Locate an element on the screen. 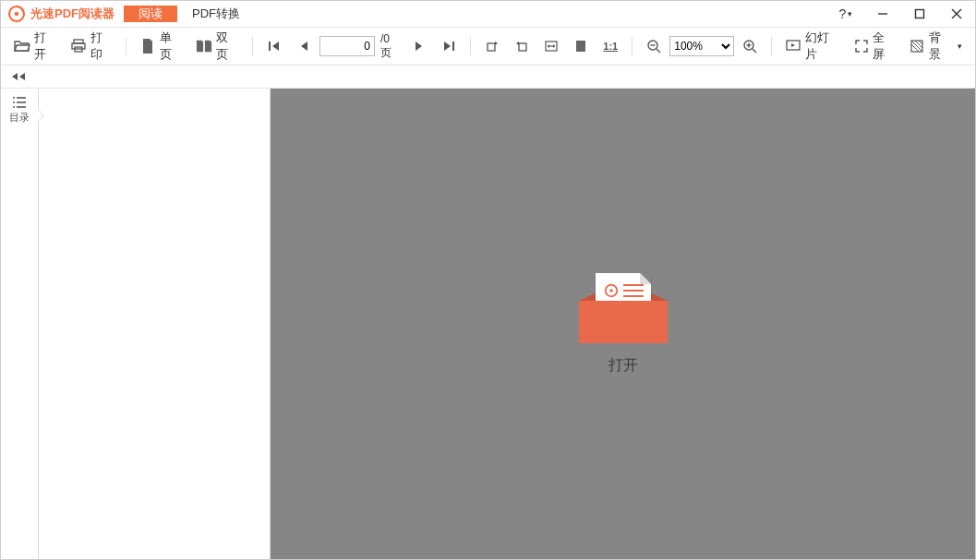 This screenshot has width=976, height=560. help-button: ?▾ is located at coordinates (846, 14).